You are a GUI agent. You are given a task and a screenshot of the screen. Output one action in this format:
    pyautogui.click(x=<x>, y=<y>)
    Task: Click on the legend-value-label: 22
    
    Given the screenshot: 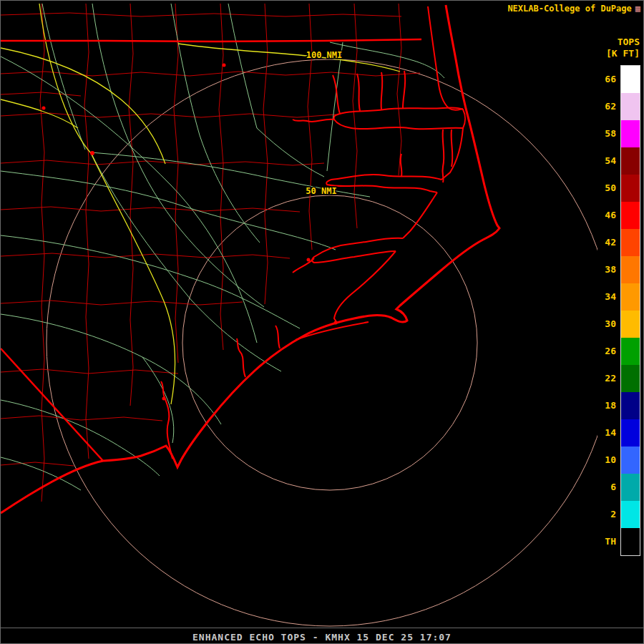 What is the action you would take?
    pyautogui.click(x=609, y=378)
    